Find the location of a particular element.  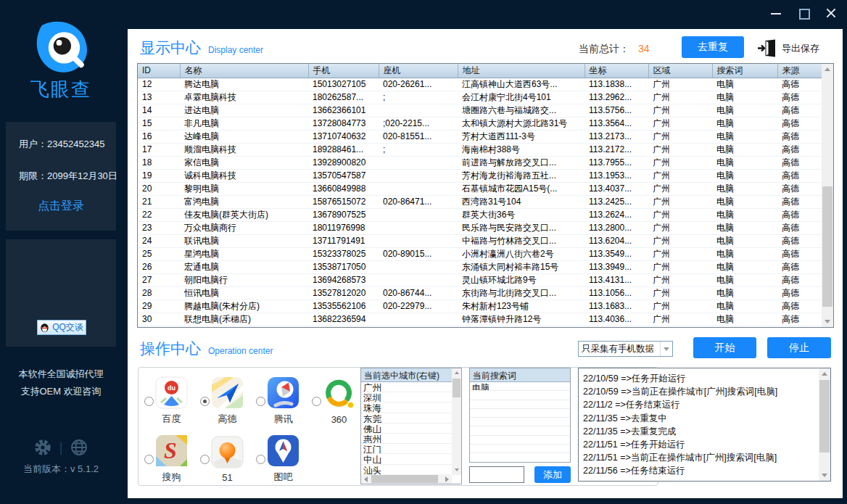

table-row: 24联讯电脑13711791491中福路与竹林路交叉口...113.6204..… is located at coordinates (480, 241).